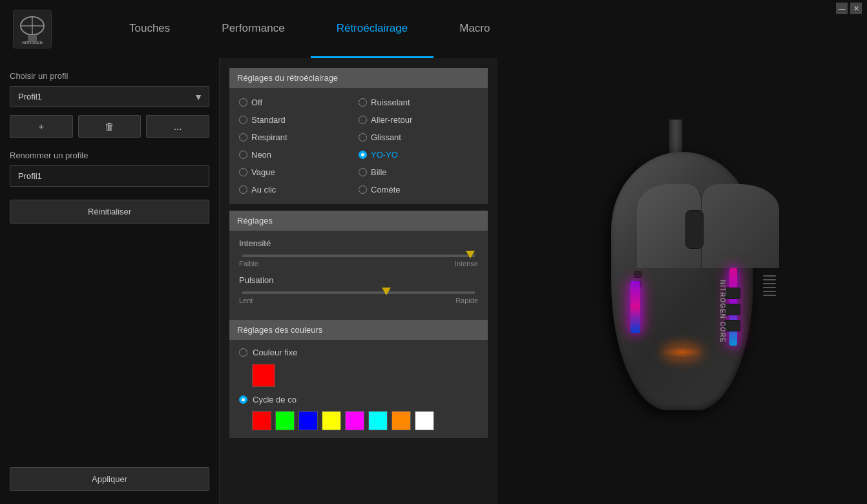 Image resolution: width=867 pixels, height=504 pixels. What do you see at coordinates (372, 29) in the screenshot?
I see `tab-retroeclairage: Rétroéclairage` at bounding box center [372, 29].